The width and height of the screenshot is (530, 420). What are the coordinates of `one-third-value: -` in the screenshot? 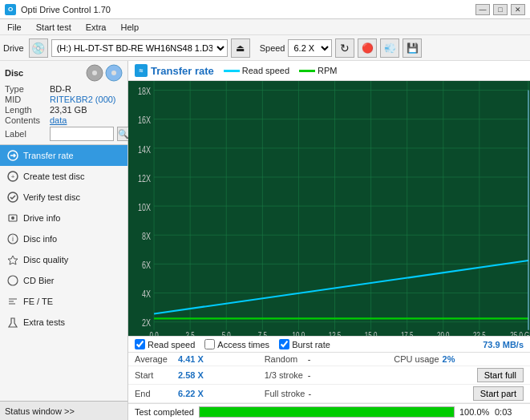 It's located at (310, 375).